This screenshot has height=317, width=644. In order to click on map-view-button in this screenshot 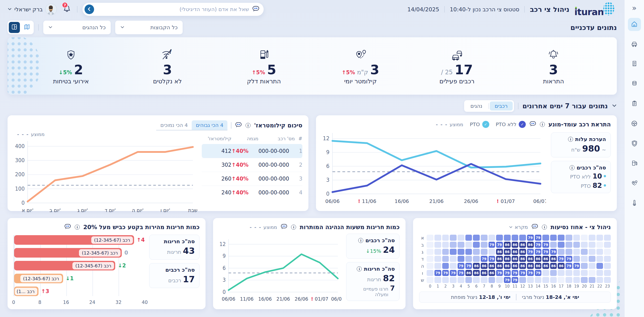, I will do `click(27, 27)`.